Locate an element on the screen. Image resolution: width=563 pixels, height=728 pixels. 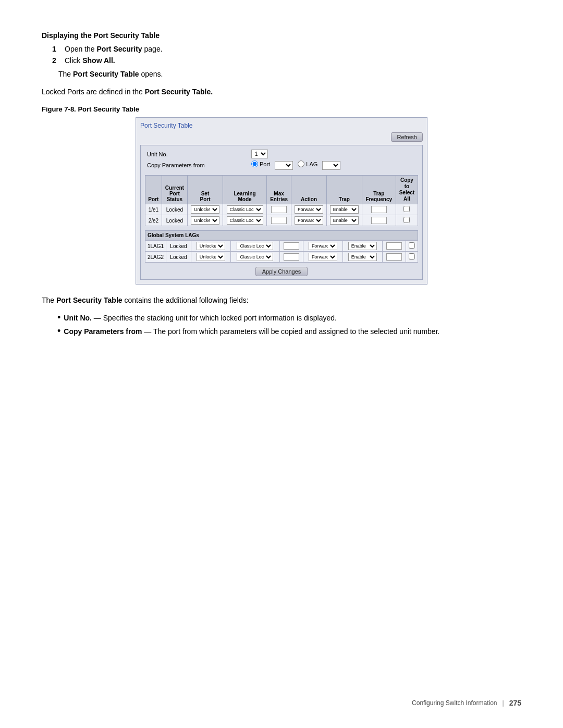
refresh-row: Refresh is located at coordinates (282, 137).